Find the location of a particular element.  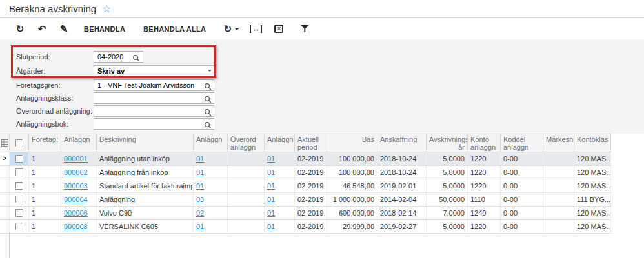

slutperiod-label: Slutperiod: is located at coordinates (34, 57).